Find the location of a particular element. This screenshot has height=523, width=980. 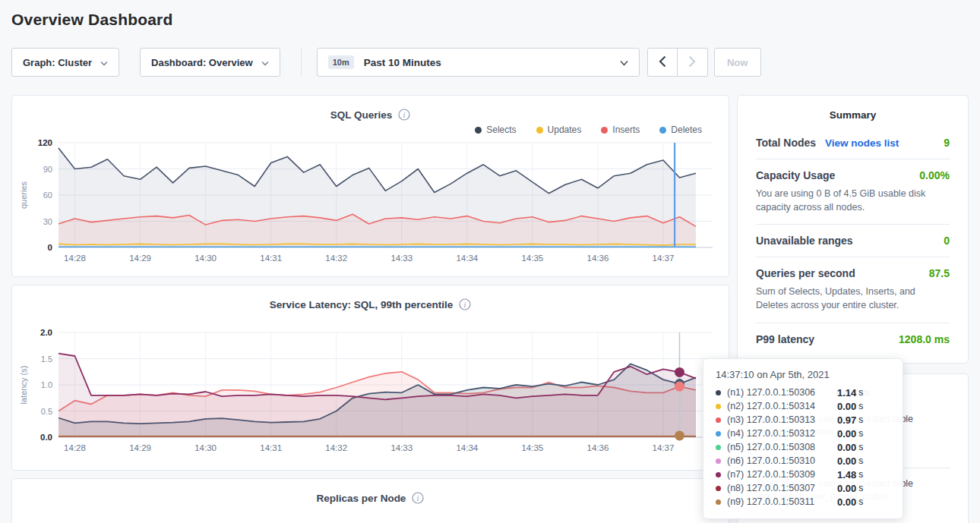

stat-subtext: Sum of Selects, Updates, Inserts, and De… is located at coordinates (852, 298).